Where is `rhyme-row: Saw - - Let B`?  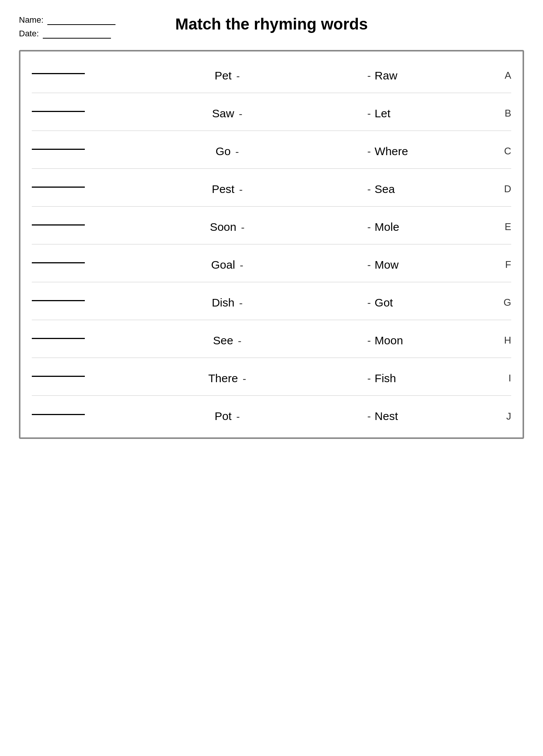 rhyme-row: Saw - - Let B is located at coordinates (272, 112).